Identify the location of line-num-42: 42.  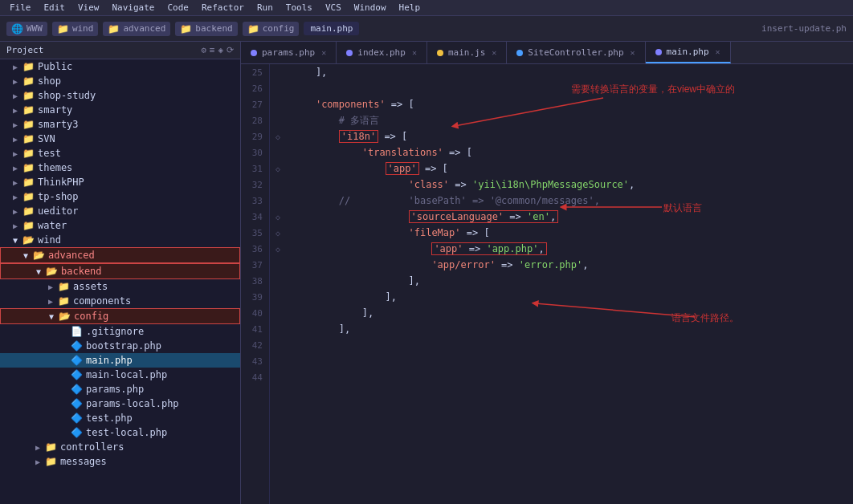
(255, 345).